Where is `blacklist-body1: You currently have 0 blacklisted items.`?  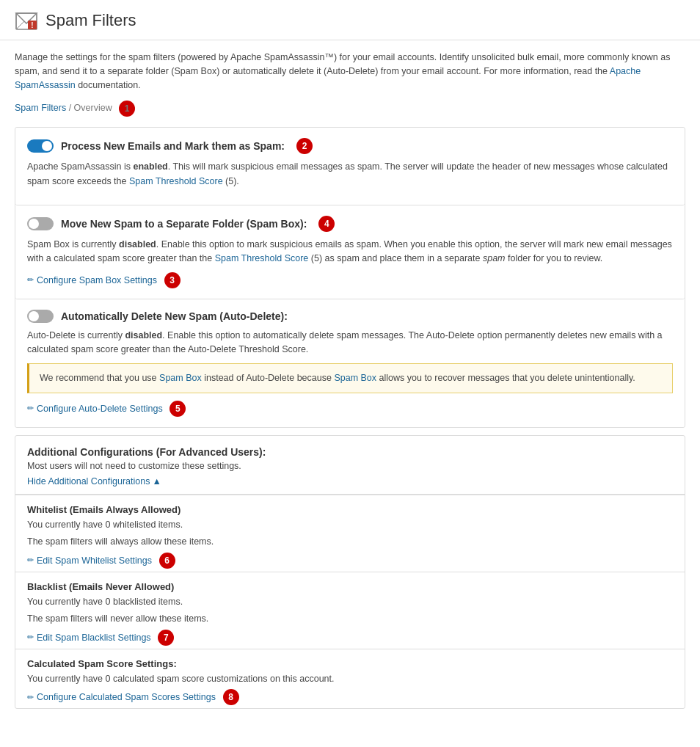 blacklist-body1: You currently have 0 blacklisted items. is located at coordinates (350, 602).